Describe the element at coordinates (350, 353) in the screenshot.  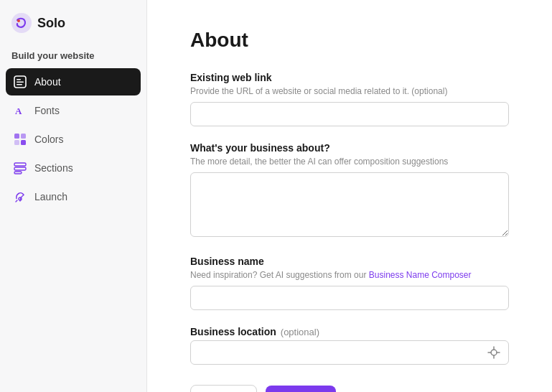
I see `business-location-input` at that location.